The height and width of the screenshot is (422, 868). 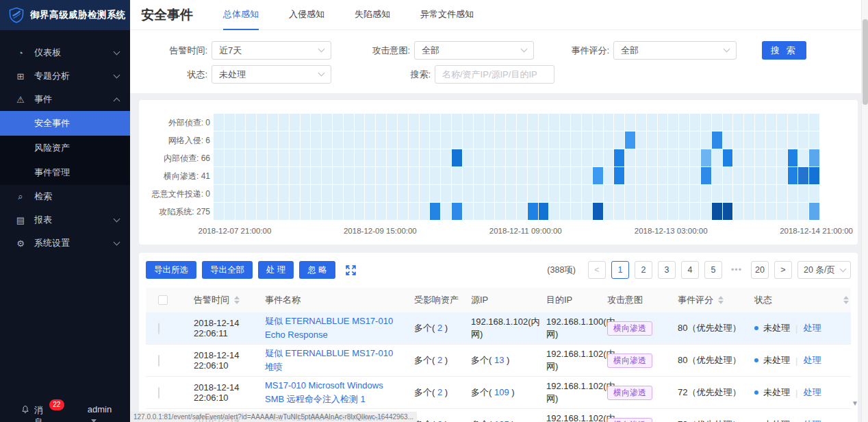 I want to click on bell-icon, so click(x=25, y=410).